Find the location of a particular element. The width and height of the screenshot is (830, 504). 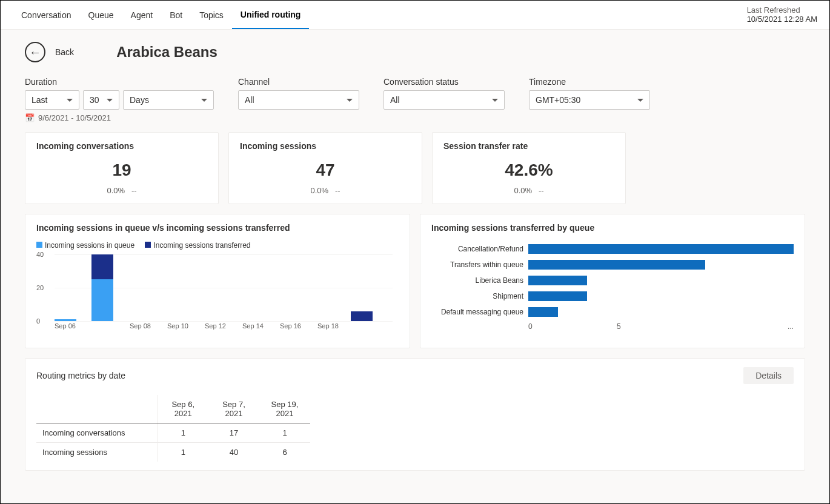

legend-swatch-transferred is located at coordinates (148, 245).